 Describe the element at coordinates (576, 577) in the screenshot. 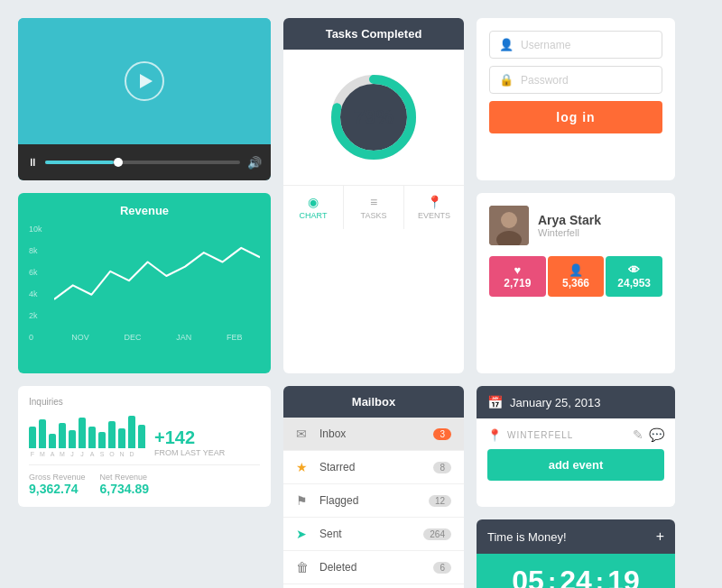

I see `minutes-block: 24 MIN` at that location.